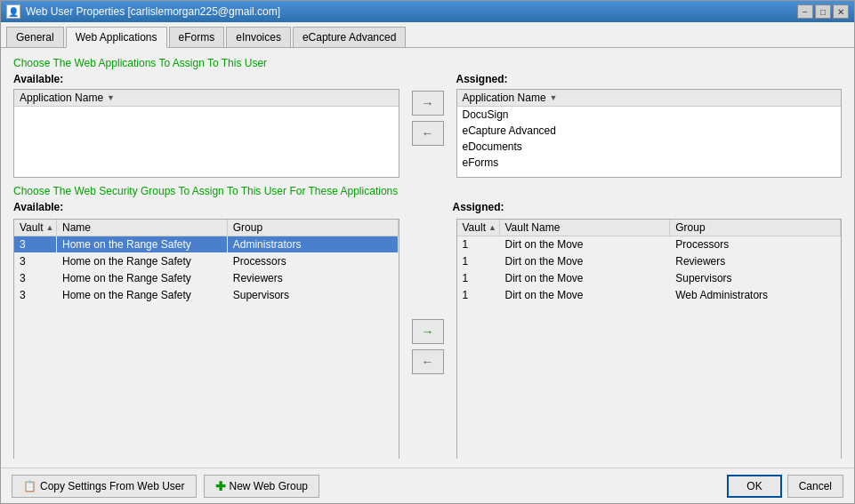  What do you see at coordinates (206, 295) in the screenshot?
I see `table-row: 3 Home on the Range Safety Supervisors` at bounding box center [206, 295].